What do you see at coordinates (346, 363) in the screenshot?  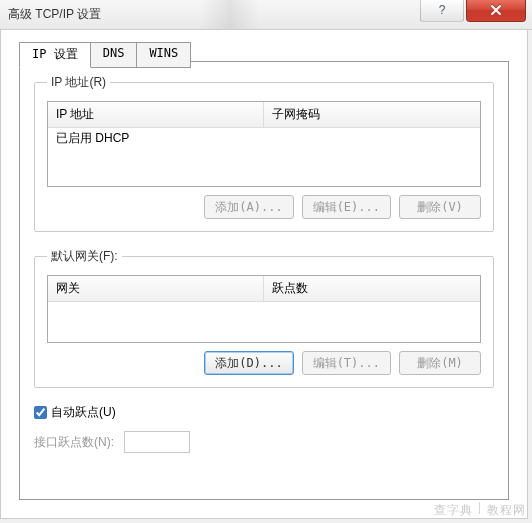 I see `gateway-edit-button: 编辑(T)...` at bounding box center [346, 363].